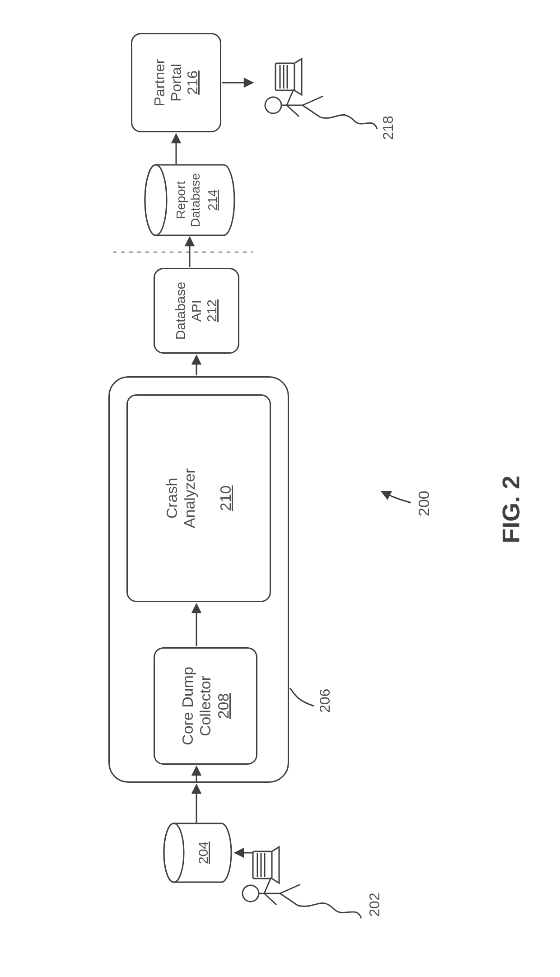 This screenshot has width=560, height=977. What do you see at coordinates (374, 904) in the screenshot?
I see `user-left-ref: 202` at bounding box center [374, 904].